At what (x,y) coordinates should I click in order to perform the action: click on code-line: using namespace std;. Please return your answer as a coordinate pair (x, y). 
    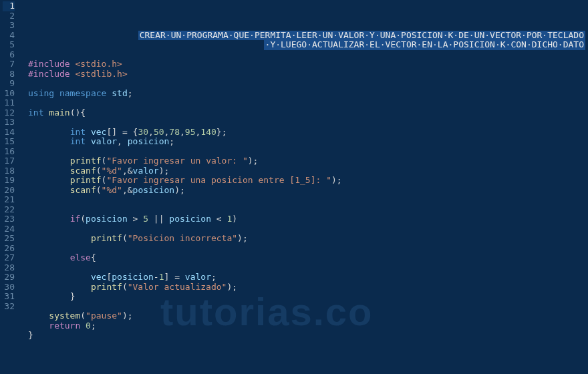
    Looking at the image, I should click on (308, 94).